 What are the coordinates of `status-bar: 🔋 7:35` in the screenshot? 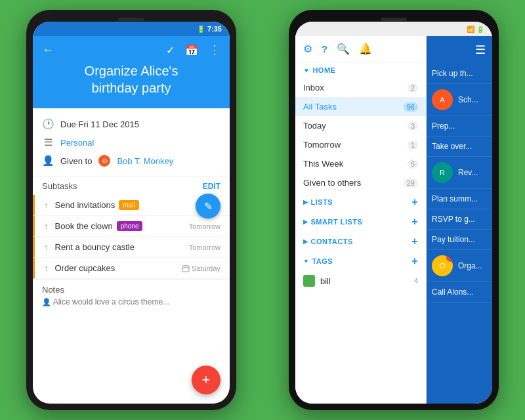 It's located at (131, 29).